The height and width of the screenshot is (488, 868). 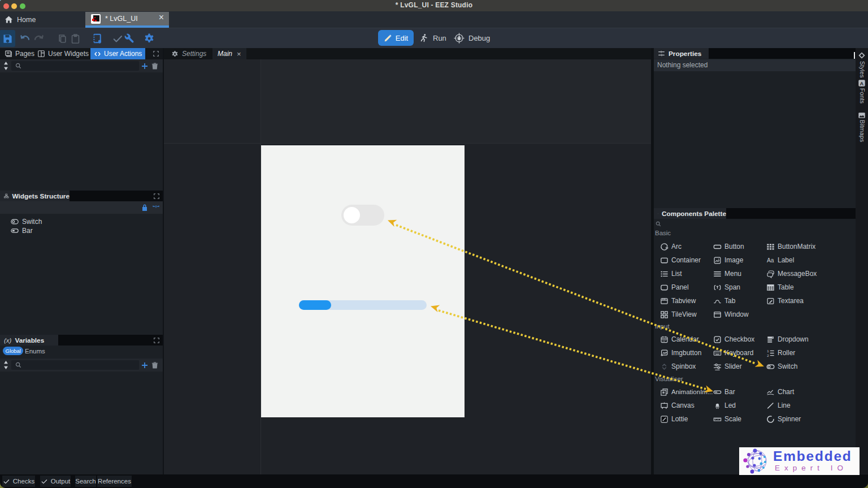 What do you see at coordinates (862, 84) in the screenshot?
I see `svg-text: A` at bounding box center [862, 84].